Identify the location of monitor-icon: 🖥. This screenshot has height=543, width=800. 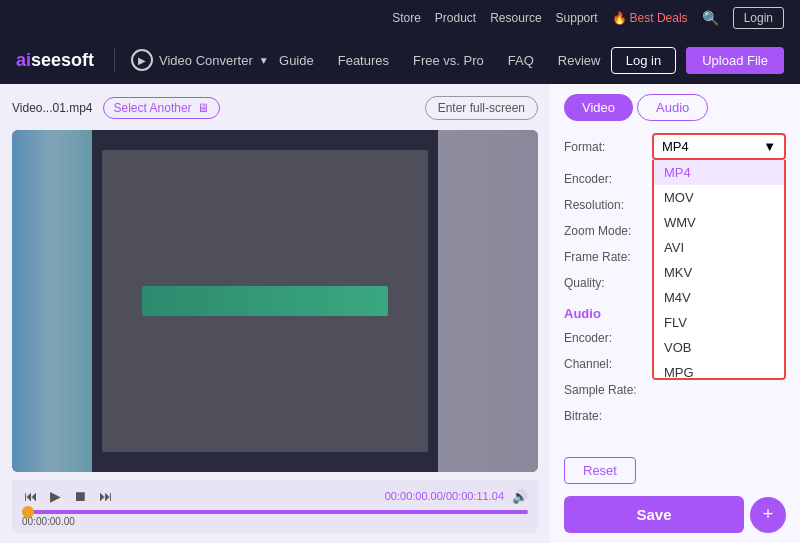
(203, 108).